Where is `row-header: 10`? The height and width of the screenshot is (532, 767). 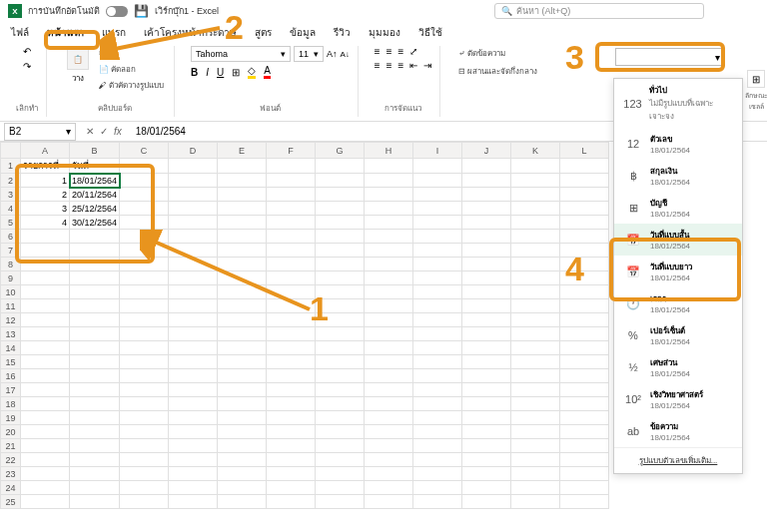 row-header: 10 is located at coordinates (11, 292).